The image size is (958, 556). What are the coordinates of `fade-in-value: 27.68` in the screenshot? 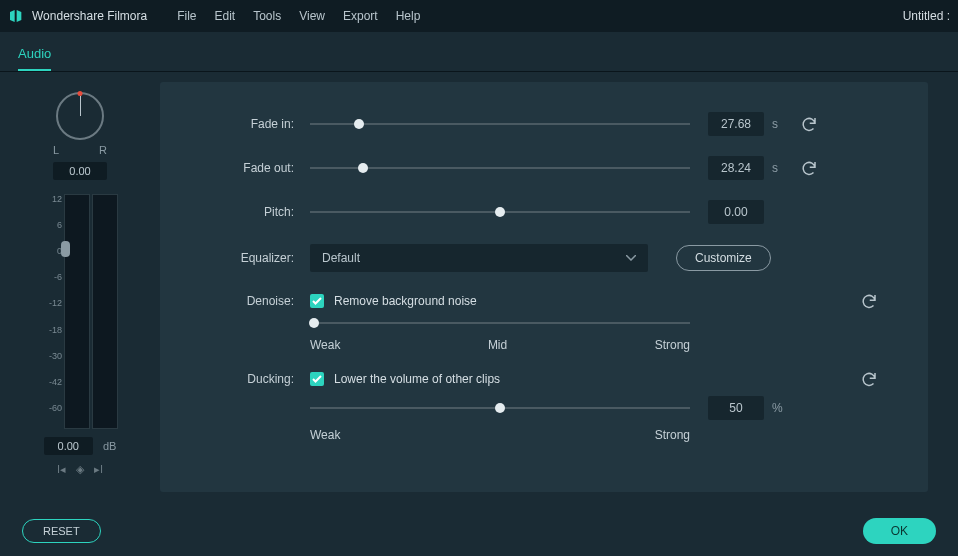 It's located at (736, 124).